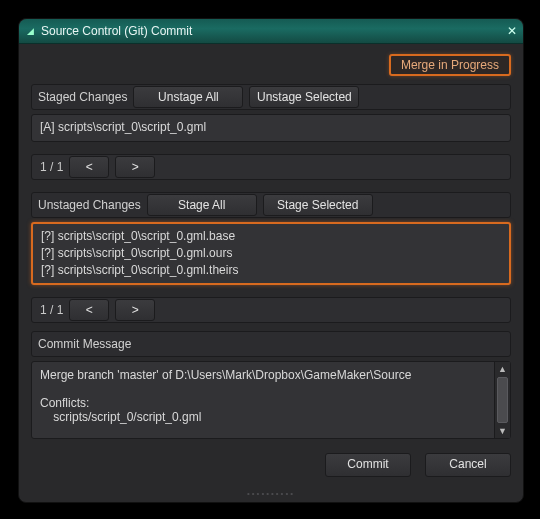  Describe the element at coordinates (271, 400) in the screenshot. I see `commit-message-box: Merge branch 'master' of D:\Users\Mark\D…` at that location.